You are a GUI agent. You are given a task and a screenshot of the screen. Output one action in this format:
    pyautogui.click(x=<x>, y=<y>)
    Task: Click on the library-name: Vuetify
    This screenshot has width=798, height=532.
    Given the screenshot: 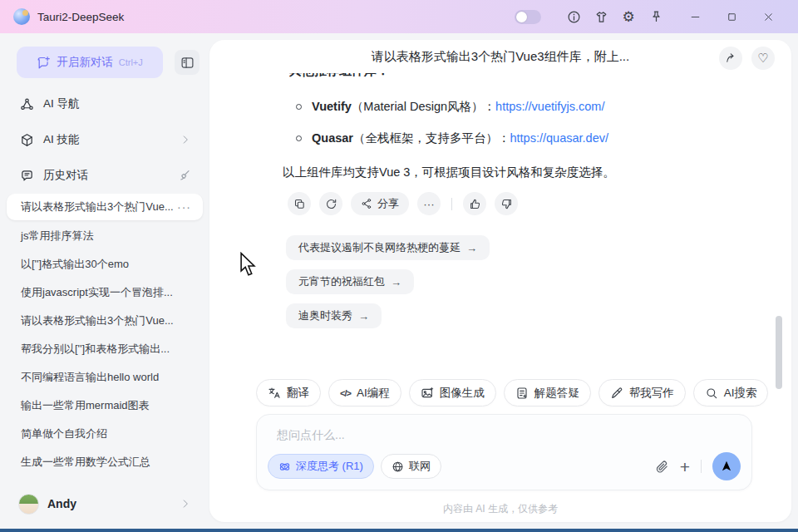 What is the action you would take?
    pyautogui.click(x=332, y=106)
    